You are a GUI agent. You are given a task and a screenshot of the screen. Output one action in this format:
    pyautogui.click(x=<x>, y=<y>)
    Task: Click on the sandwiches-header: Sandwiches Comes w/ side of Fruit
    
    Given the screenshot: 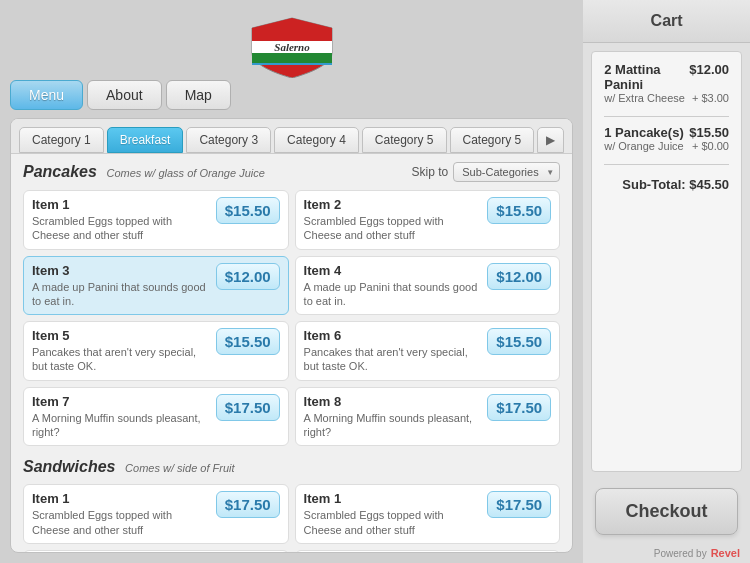 What is the action you would take?
    pyautogui.click(x=292, y=467)
    